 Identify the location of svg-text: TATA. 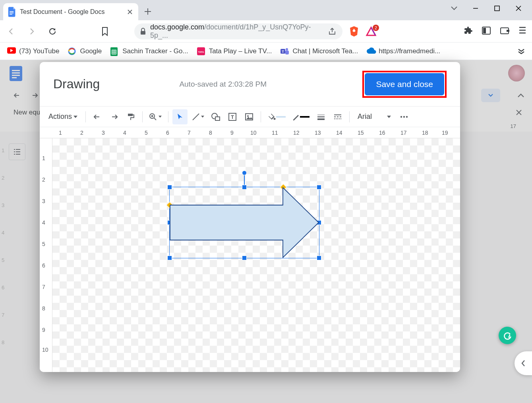
(201, 52).